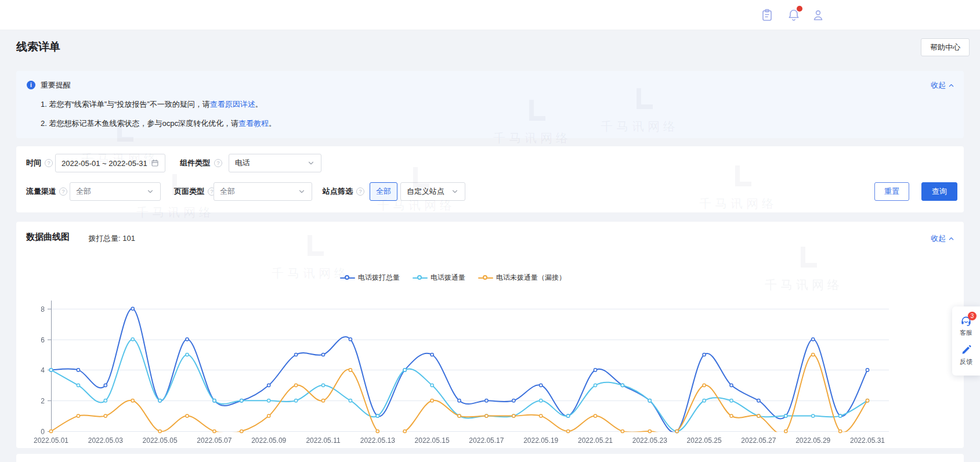  Describe the element at coordinates (945, 48) in the screenshot. I see `help-center-button: 帮助中心` at that location.